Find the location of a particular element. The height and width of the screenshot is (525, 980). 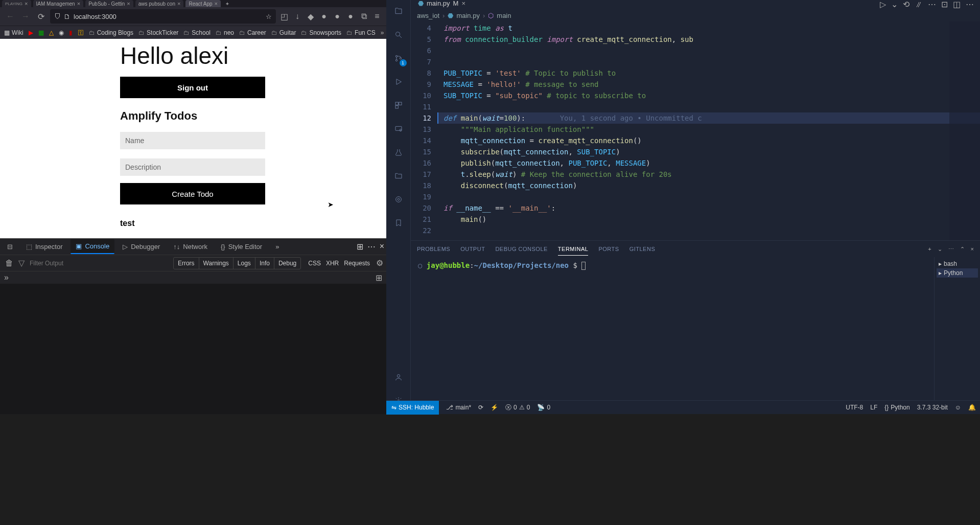

pocket-icon: ◰ is located at coordinates (284, 16).